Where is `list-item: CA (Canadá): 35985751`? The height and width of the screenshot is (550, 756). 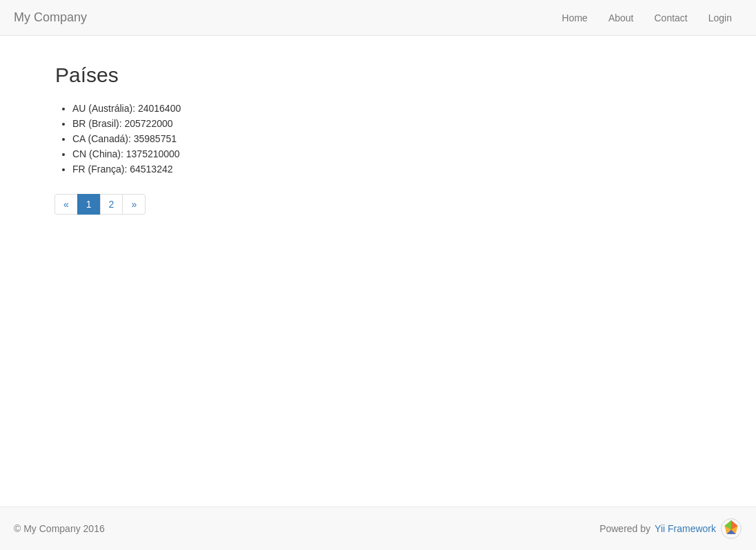 list-item: CA (Canadá): 35985751 is located at coordinates (407, 139).